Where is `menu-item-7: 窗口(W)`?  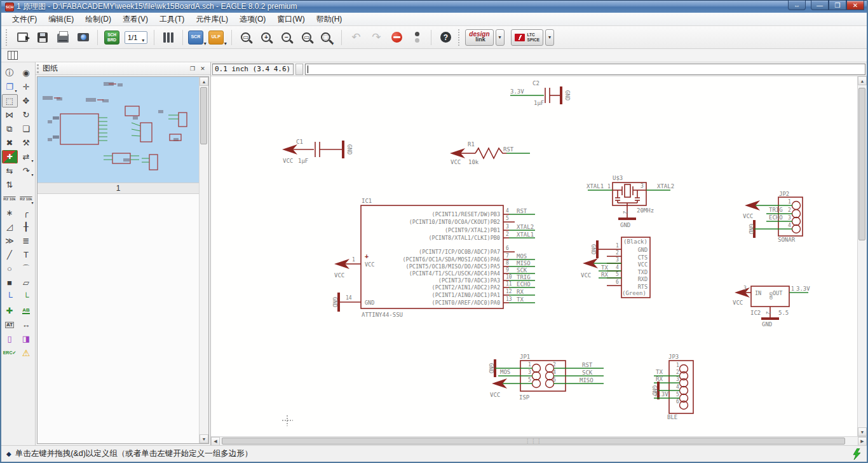 menu-item-7: 窗口(W) is located at coordinates (291, 19).